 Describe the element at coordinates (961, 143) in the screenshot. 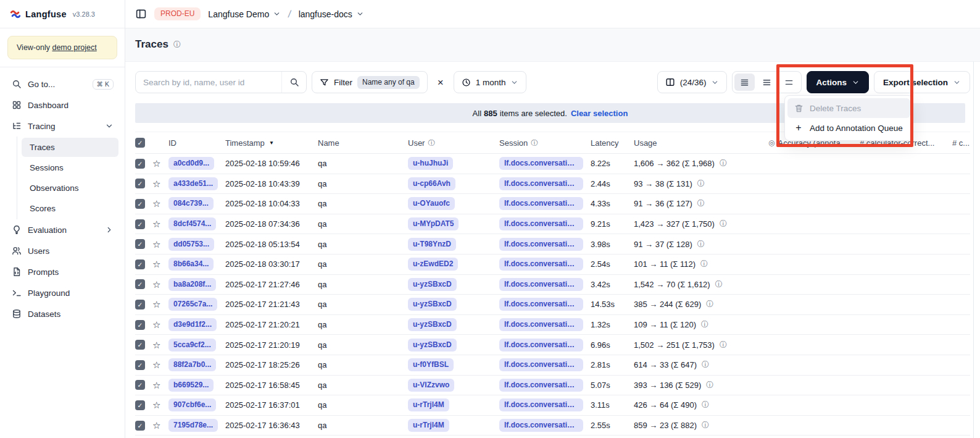

I see `header-score-other: # c...` at that location.